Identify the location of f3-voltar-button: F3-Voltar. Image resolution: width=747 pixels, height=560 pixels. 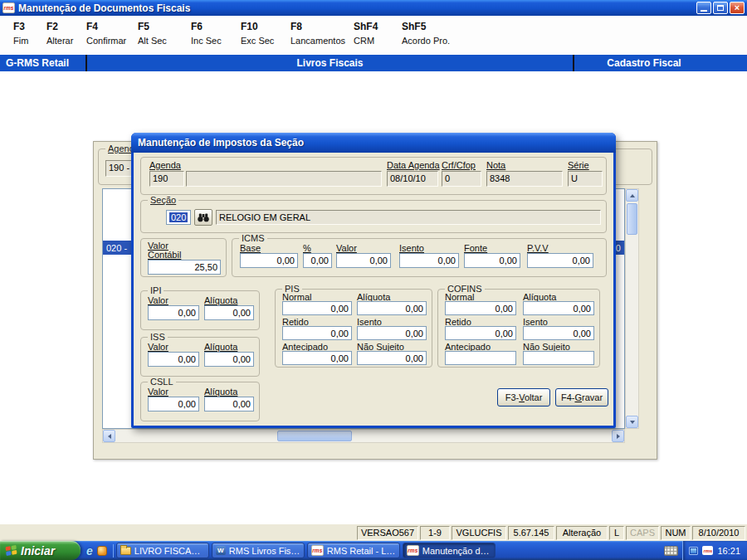
(524, 397).